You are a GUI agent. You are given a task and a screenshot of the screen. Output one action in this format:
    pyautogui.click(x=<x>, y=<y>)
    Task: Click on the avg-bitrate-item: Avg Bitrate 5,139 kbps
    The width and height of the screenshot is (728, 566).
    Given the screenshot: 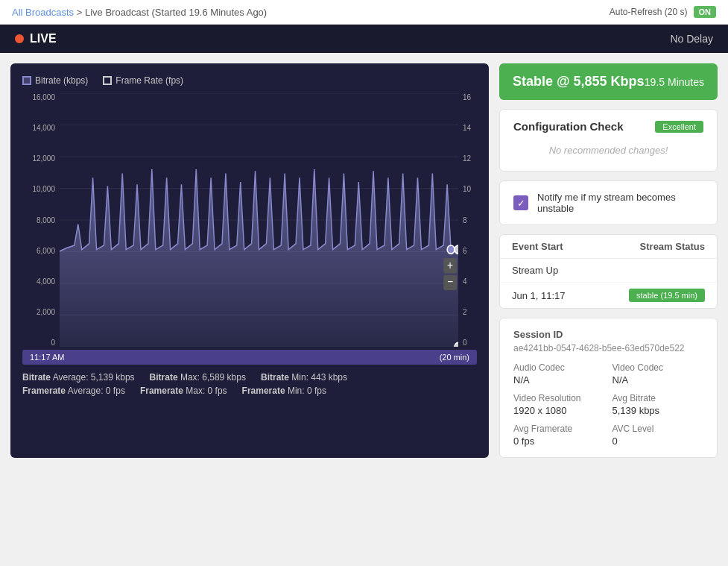 What is the action you would take?
    pyautogui.click(x=659, y=404)
    